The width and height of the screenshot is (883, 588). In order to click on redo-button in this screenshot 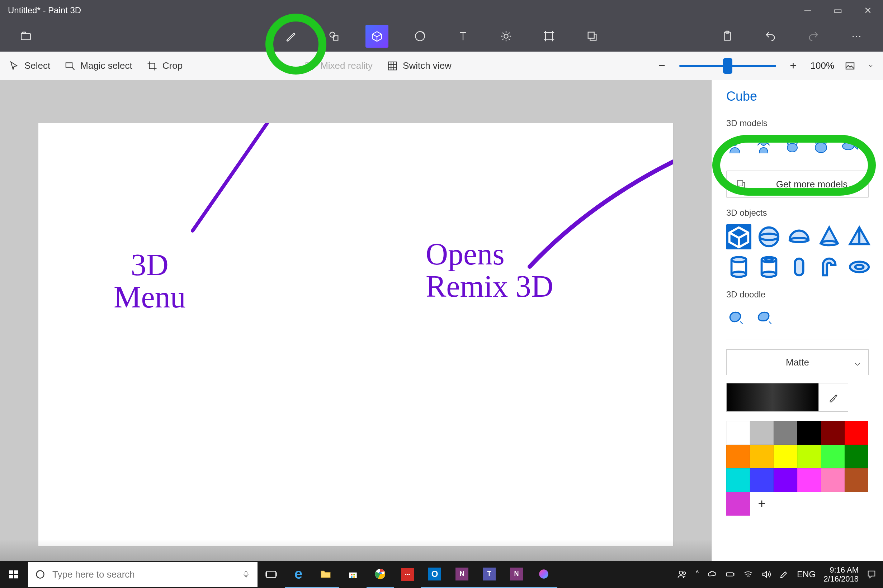, I will do `click(814, 36)`.